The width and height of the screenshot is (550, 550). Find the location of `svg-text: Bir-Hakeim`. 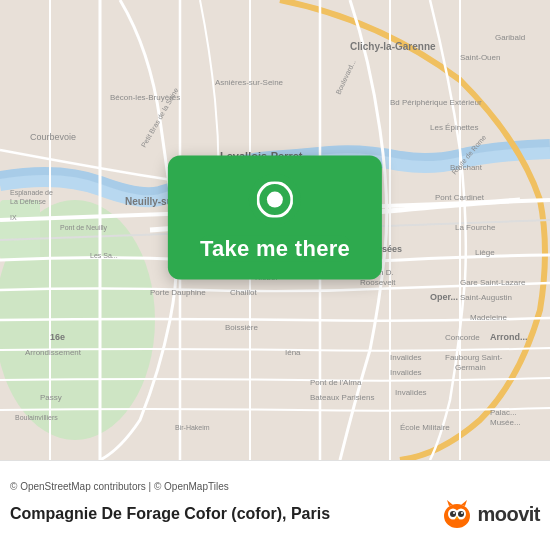

svg-text: Bir-Hakeim is located at coordinates (192, 428).